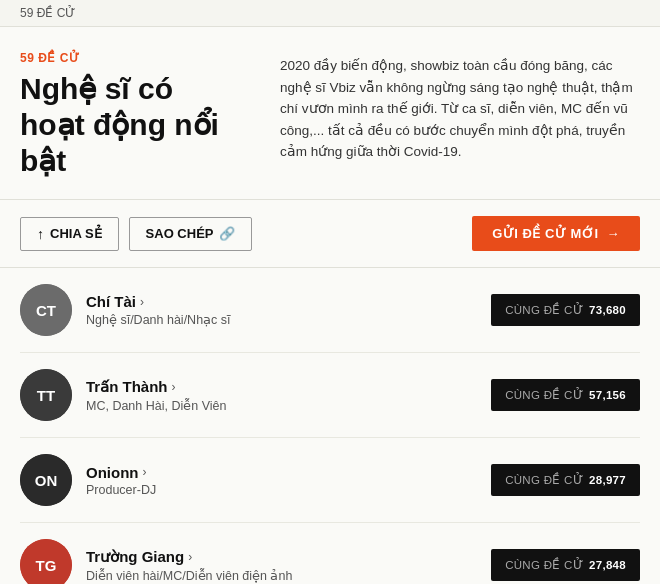  What do you see at coordinates (46, 310) in the screenshot?
I see `nominee-avatar: CT` at bounding box center [46, 310].